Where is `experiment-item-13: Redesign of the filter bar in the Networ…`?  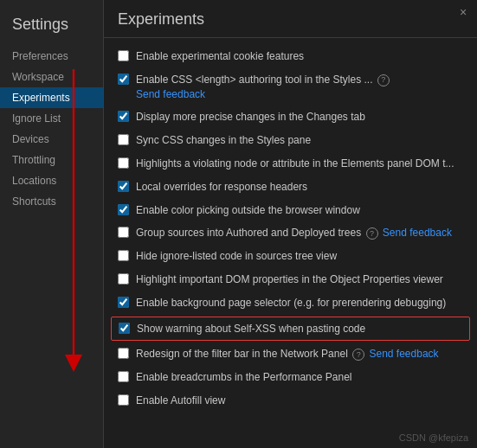 experiment-item-13: Redesign of the filter bar in the Networ… is located at coordinates (291, 355).